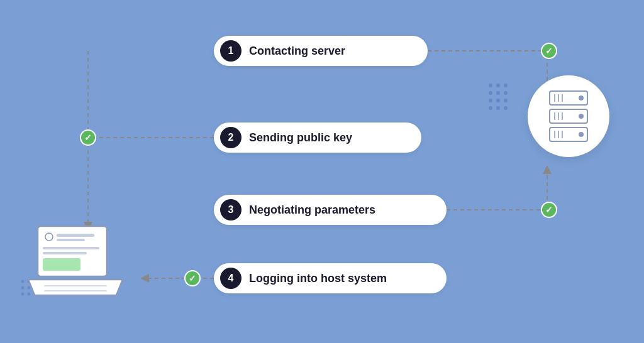 This screenshot has height=343, width=644. I want to click on check-4: ✓, so click(192, 278).